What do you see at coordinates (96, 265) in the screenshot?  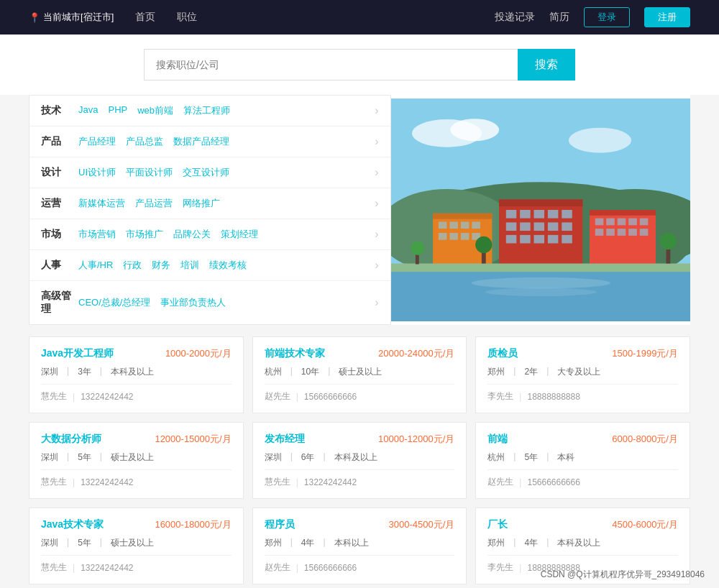 I see `category-tag: 人事/HR` at bounding box center [96, 265].